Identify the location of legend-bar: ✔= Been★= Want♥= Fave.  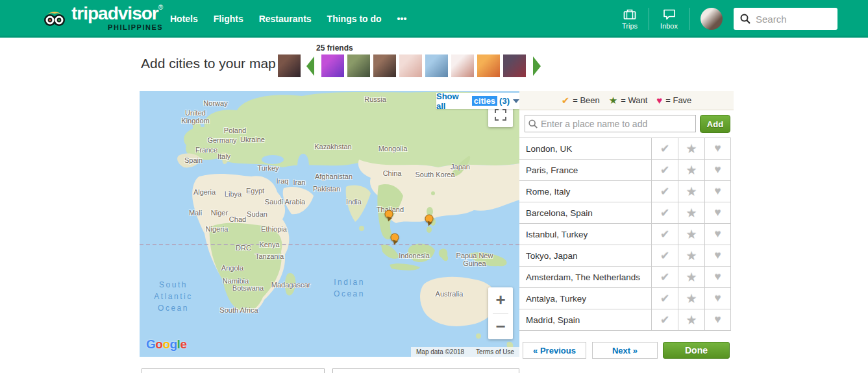
(626, 101).